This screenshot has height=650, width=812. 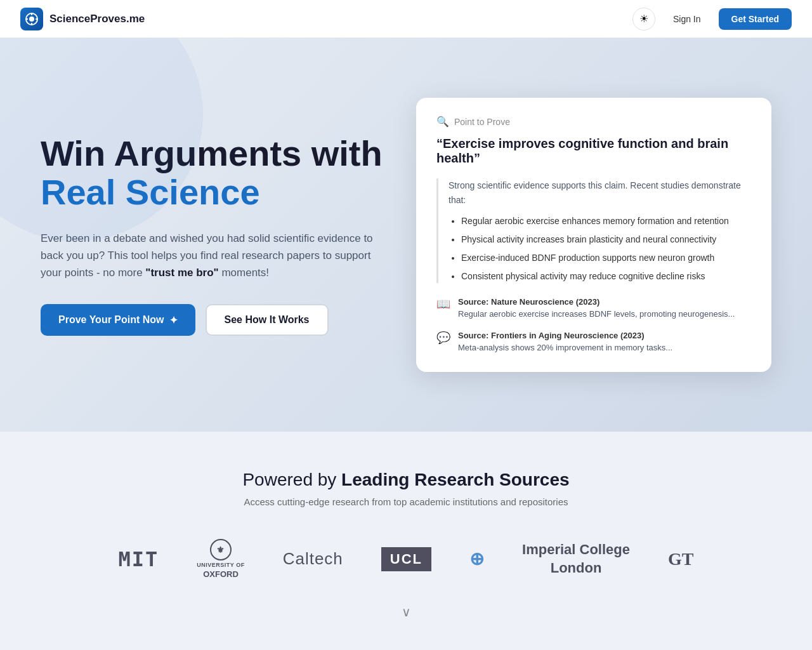 What do you see at coordinates (443, 304) in the screenshot?
I see `book-icon: 📖` at bounding box center [443, 304].